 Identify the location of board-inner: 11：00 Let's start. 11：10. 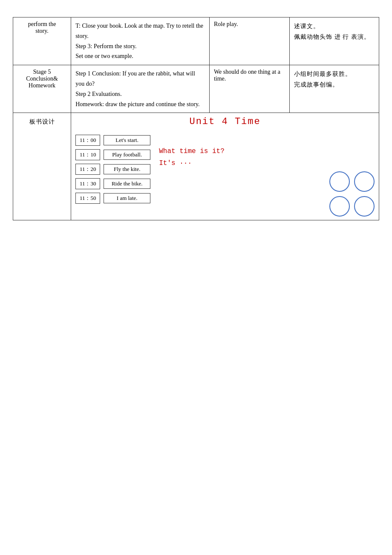
(225, 176).